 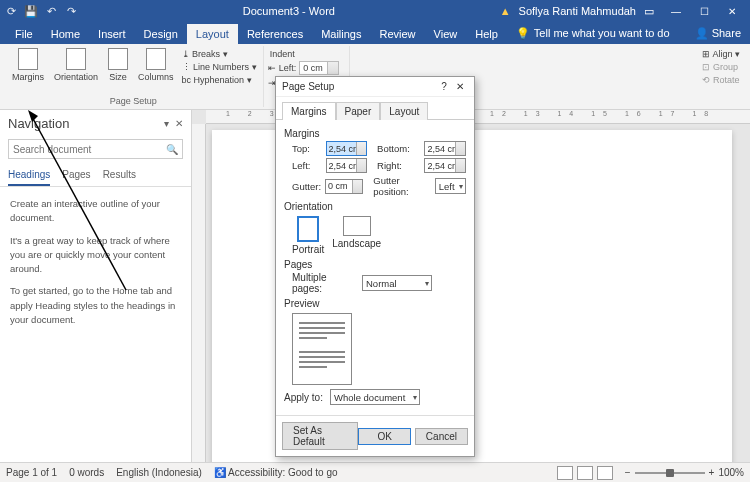 I want to click on group-arrange: ⊞ Align ▾ ⊡ Group ⟲ Rotate, so click(x=721, y=76).